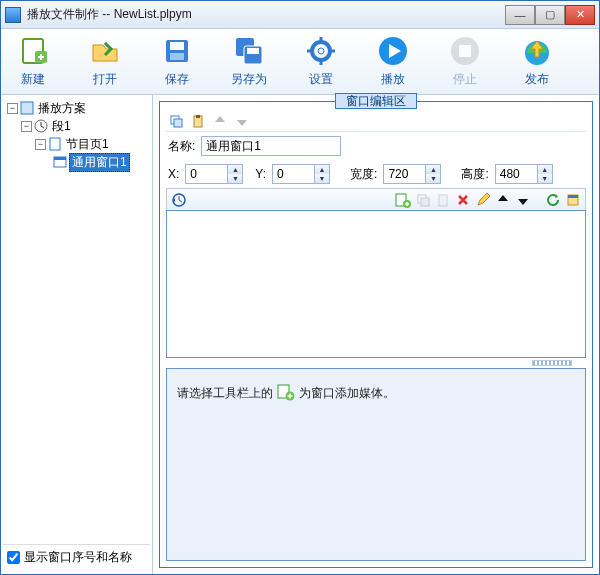  What do you see at coordinates (220, 121) in the screenshot?
I see `move-up-icon` at bounding box center [220, 121].